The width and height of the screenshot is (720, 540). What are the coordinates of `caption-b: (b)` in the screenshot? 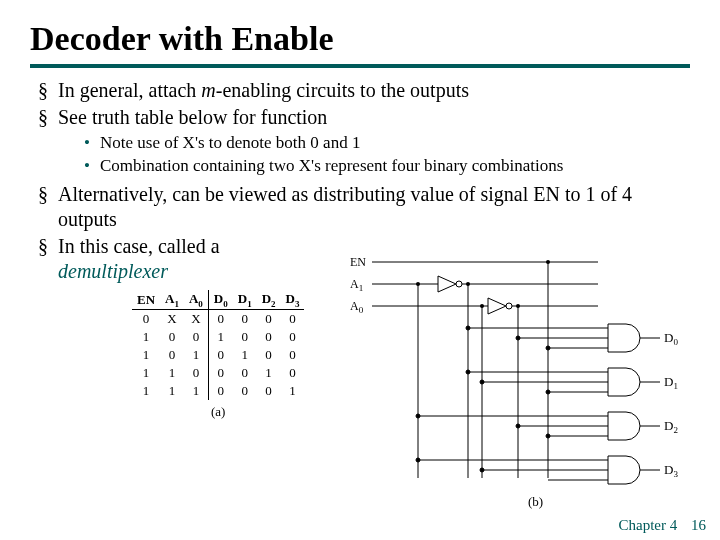 It's located at (536, 502).